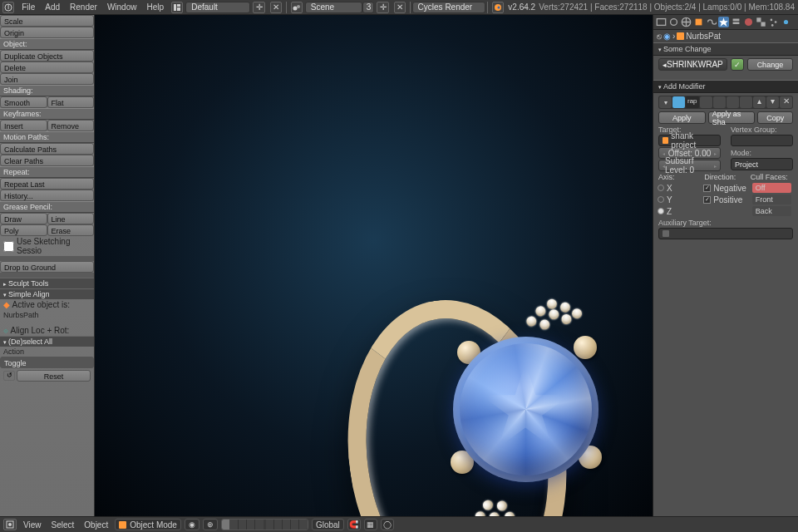 This screenshot has height=532, width=798. I want to click on menu-render: Render, so click(83, 7).